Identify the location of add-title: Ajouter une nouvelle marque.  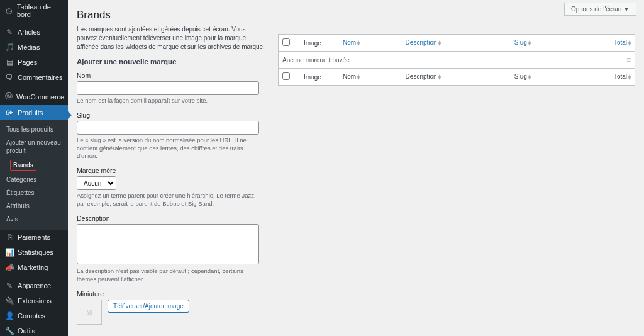
(171, 62).